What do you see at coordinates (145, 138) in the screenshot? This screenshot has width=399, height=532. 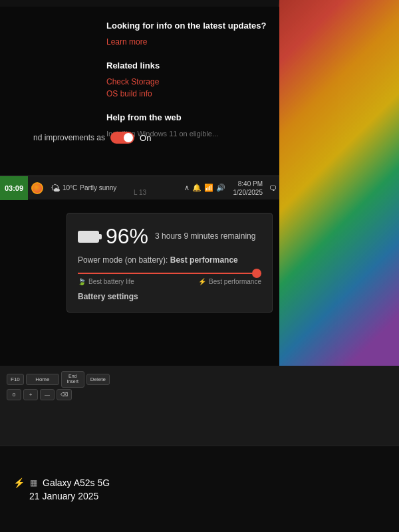 I see `toggle-state: On` at bounding box center [145, 138].